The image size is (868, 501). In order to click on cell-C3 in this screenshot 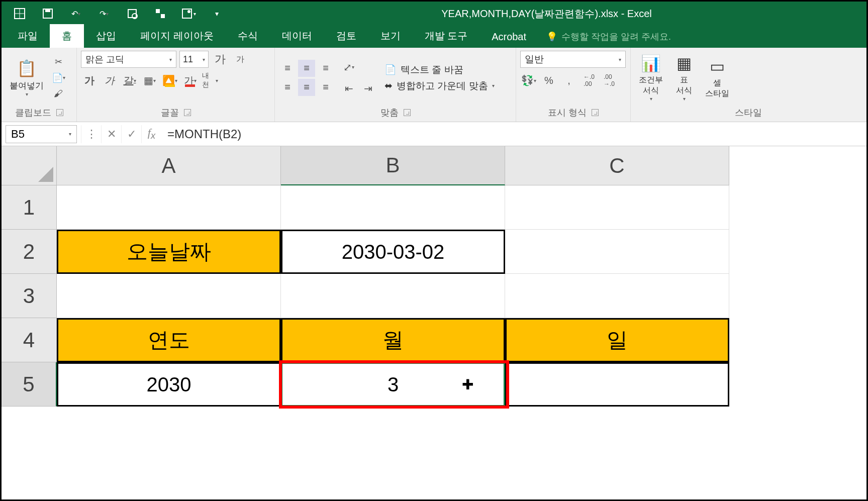, I will do `click(617, 296)`.